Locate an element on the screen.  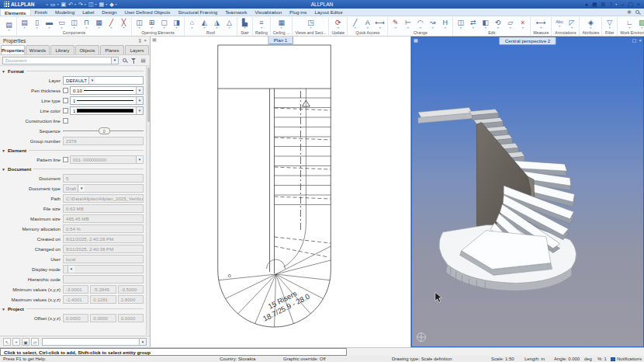
trim-icon: ⊢▾ is located at coordinates (408, 24).